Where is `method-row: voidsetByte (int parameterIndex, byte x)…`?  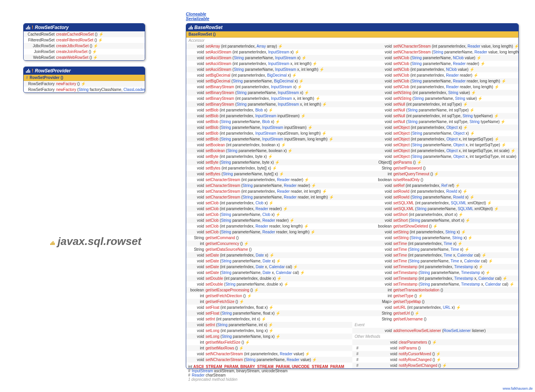
method-row: voidsetByte (int parameterIndex, byte x)… is located at coordinates (269, 156).